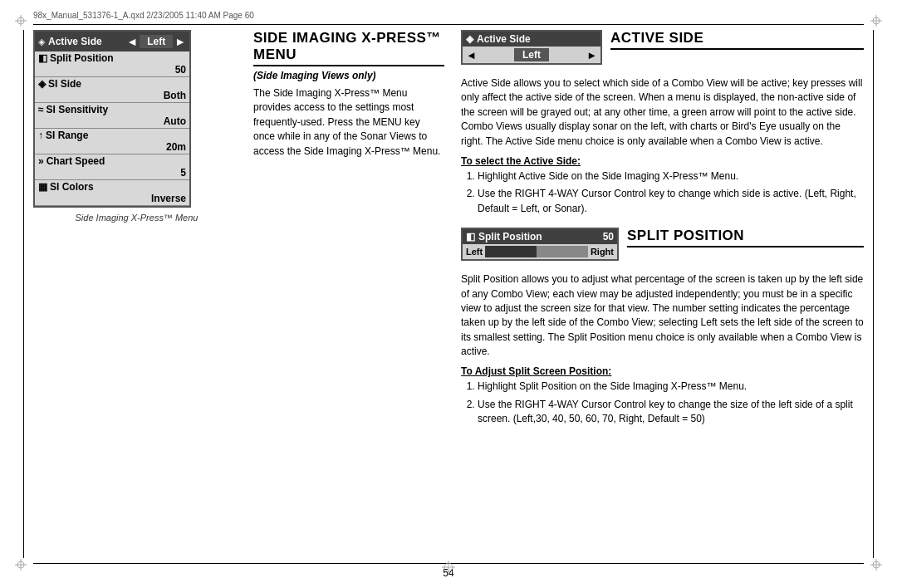  Describe the element at coordinates (663, 193) in the screenshot. I see `active-side-steps: Highlight Active Side on the Side Imagin…` at that location.